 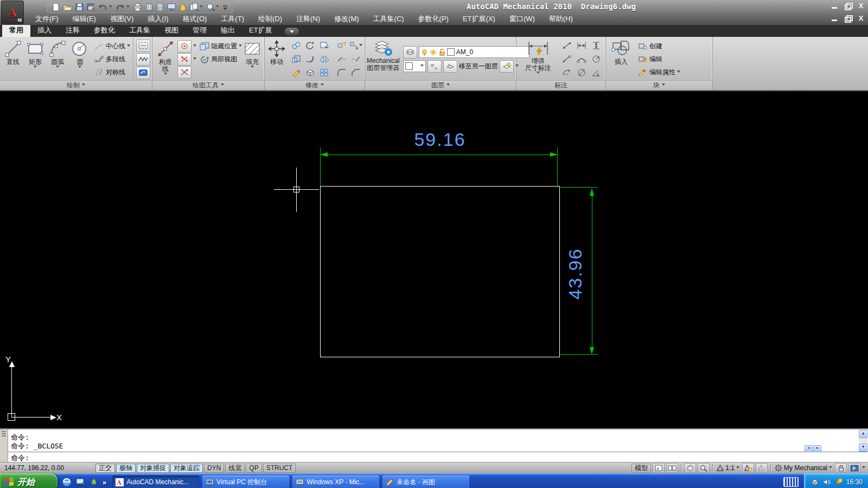 What do you see at coordinates (221, 60) in the screenshot?
I see `partial-view-button: H 局部视图` at bounding box center [221, 60].